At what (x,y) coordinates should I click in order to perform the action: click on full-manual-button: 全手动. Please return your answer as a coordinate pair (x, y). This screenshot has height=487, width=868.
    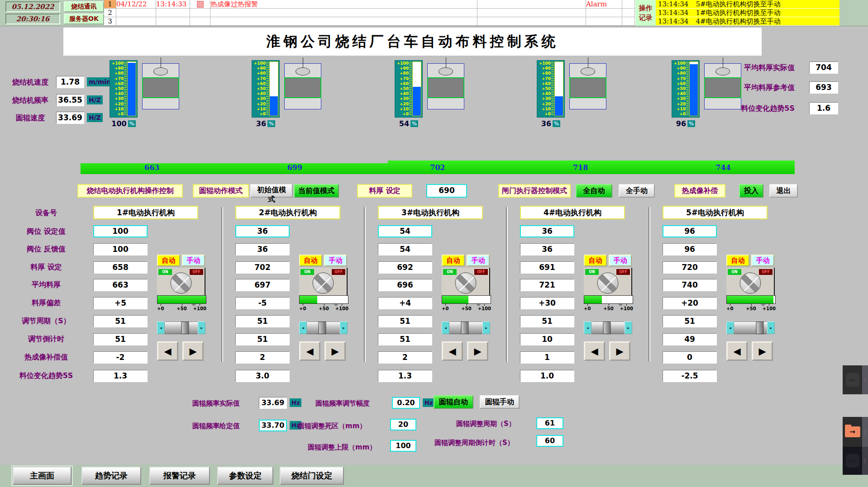
    Looking at the image, I should click on (637, 191).